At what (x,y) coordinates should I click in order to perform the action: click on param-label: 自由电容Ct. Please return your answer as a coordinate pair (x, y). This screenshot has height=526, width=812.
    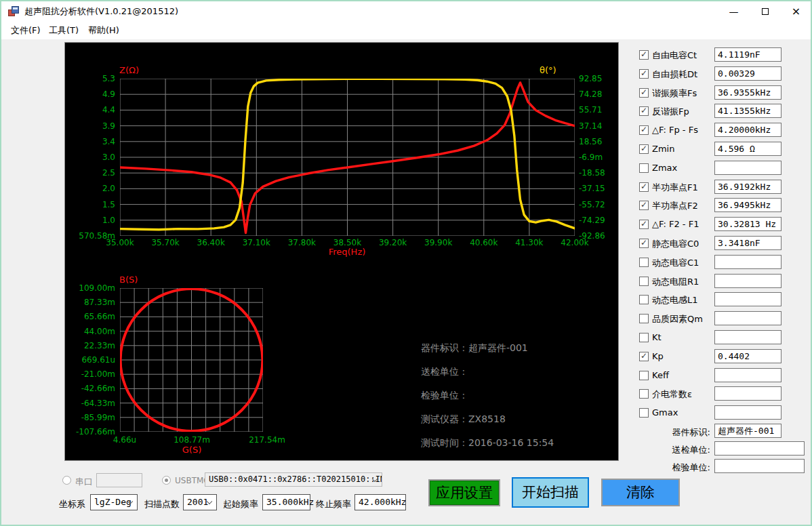
    Looking at the image, I should click on (674, 56).